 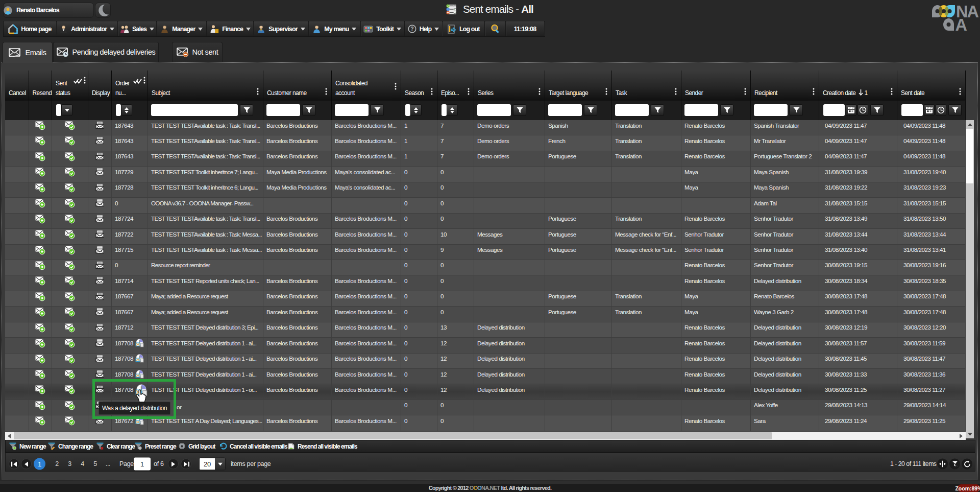 What do you see at coordinates (962, 24) in the screenshot?
I see `svg-text: A` at bounding box center [962, 24].